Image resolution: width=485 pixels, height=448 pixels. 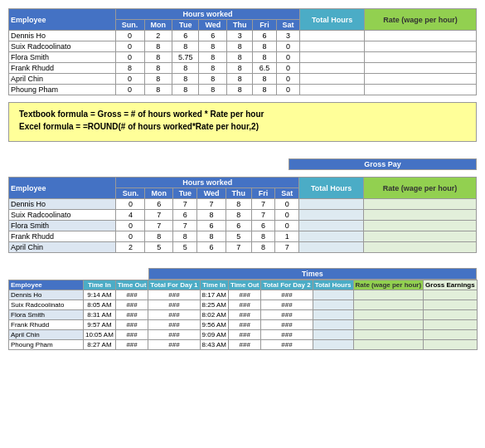 I want to click on table-row: Phoung Pham 0 8 8 8 8 8 0, so click(x=243, y=90).